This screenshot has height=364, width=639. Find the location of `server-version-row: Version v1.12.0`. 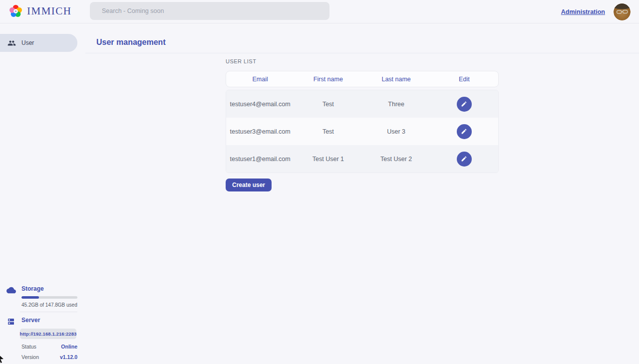

server-version-row: Version v1.12.0 is located at coordinates (49, 357).